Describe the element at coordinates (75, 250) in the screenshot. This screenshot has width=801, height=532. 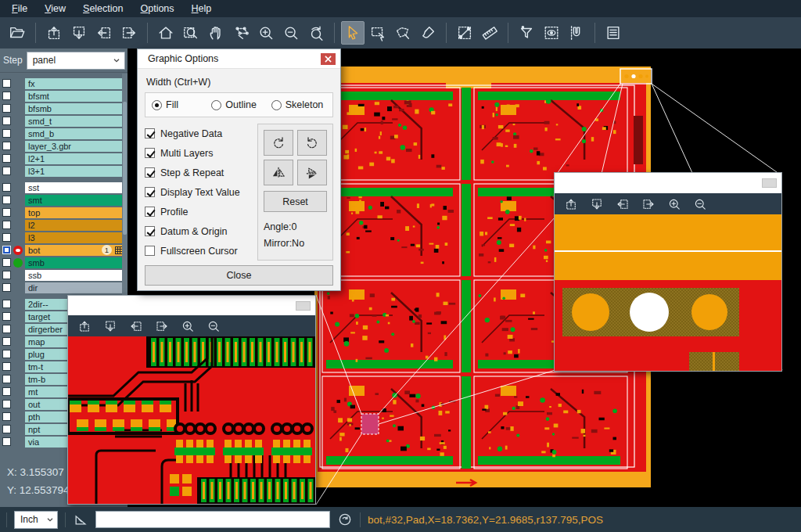
I see `layer-name: bot1` at that location.